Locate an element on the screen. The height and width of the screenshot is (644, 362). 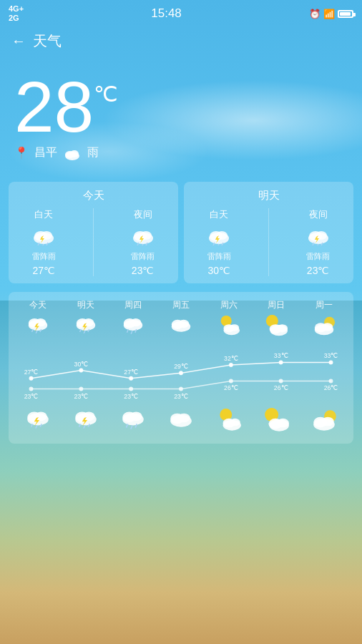
tomorrow-night-col: 夜间 雷阵雨 23℃ is located at coordinates (318, 242).